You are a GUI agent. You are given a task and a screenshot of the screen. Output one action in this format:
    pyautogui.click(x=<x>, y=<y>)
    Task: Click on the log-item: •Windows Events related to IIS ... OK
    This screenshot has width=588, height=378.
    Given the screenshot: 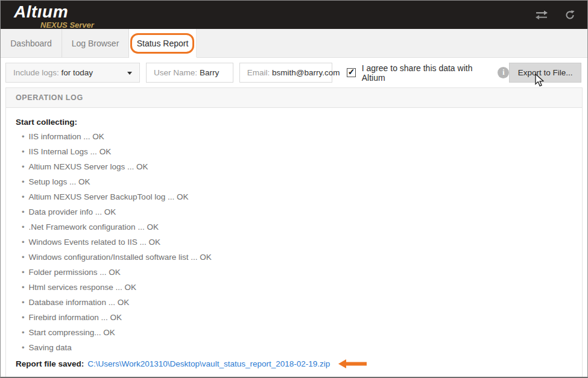 What is the action you would take?
    pyautogui.click(x=294, y=242)
    